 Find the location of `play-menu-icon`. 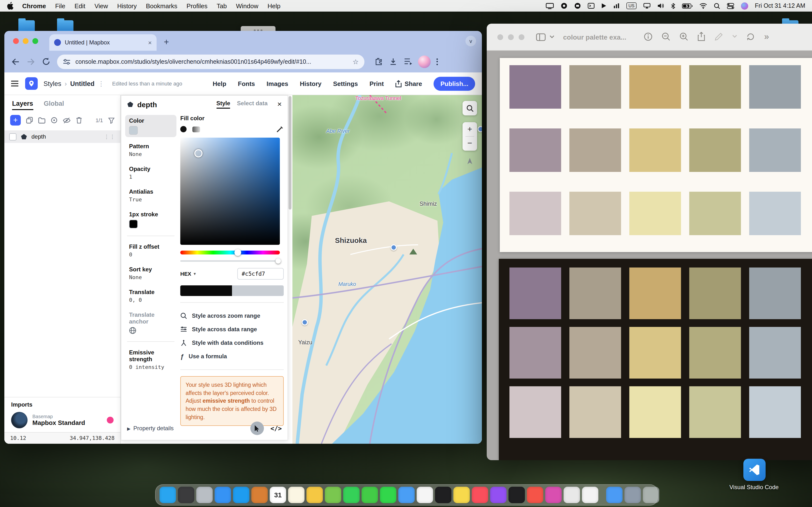

play-menu-icon is located at coordinates (604, 6).